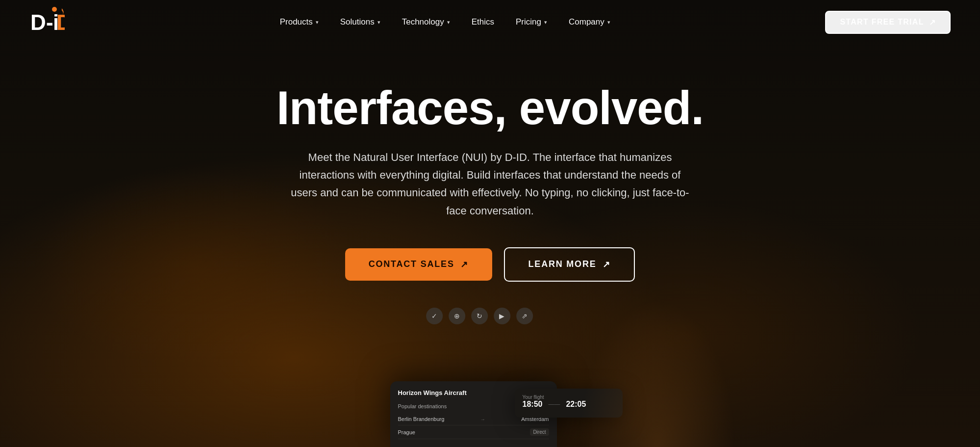 This screenshot has width=980, height=447. Describe the element at coordinates (532, 404) in the screenshot. I see `depart-time: 18:50` at that location.